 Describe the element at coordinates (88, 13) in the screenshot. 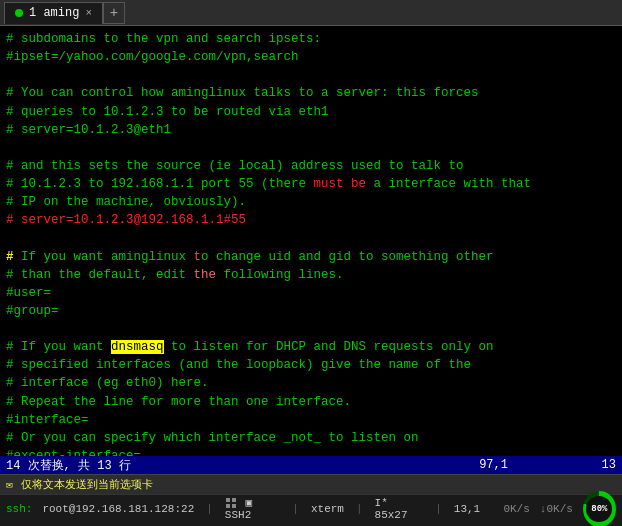

I see `tab-close-button: ×` at that location.